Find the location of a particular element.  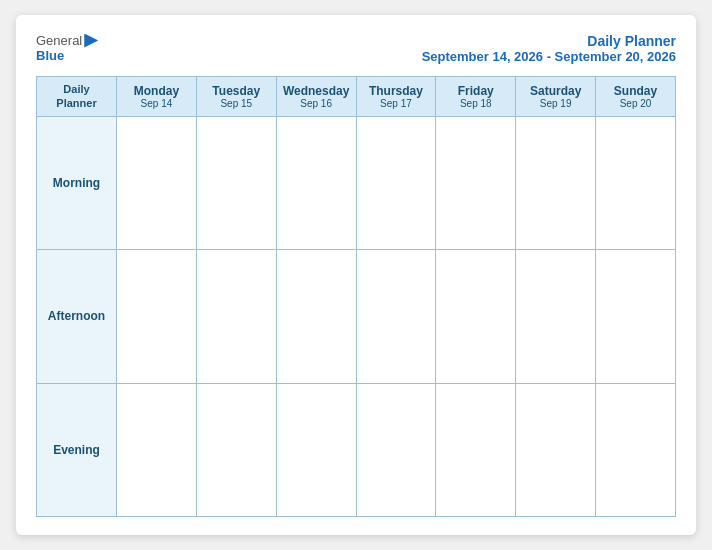

row-label-afternoon: Afternoon is located at coordinates (77, 316).